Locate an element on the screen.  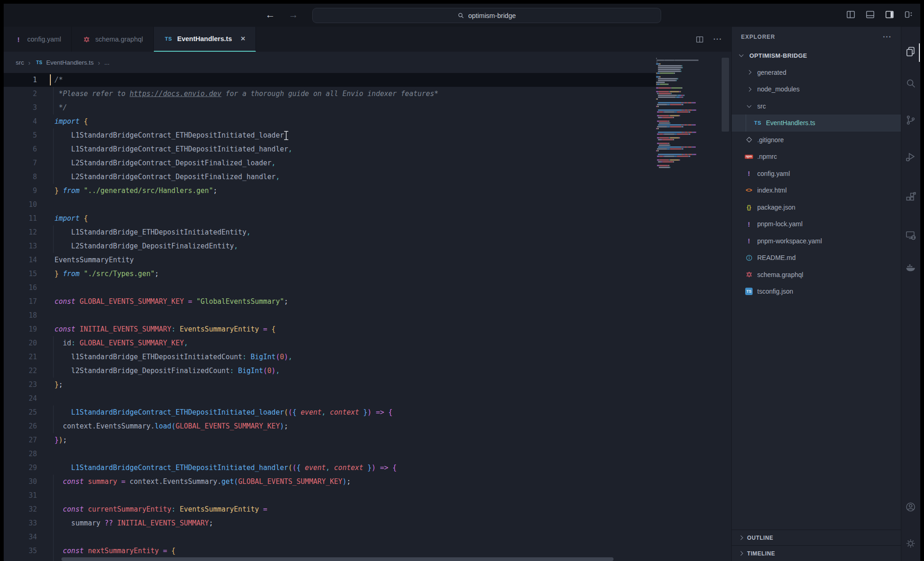
code-line: 26 context.EventsSummary.load(GLOBAL_EVE… is located at coordinates (368, 426).